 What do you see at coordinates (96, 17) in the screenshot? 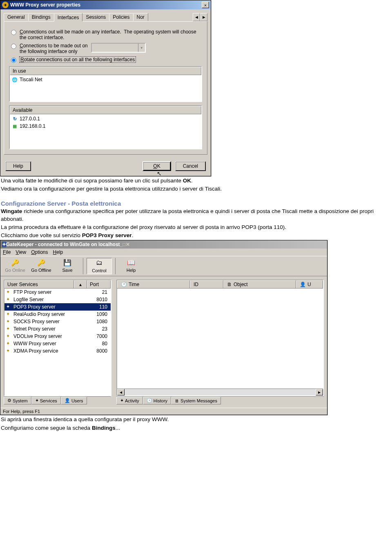
I see `tab-sessions: Sessions` at bounding box center [96, 17].